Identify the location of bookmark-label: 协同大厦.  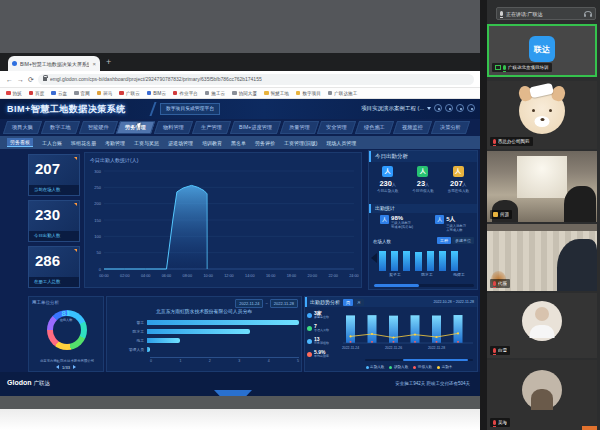
(248, 94).